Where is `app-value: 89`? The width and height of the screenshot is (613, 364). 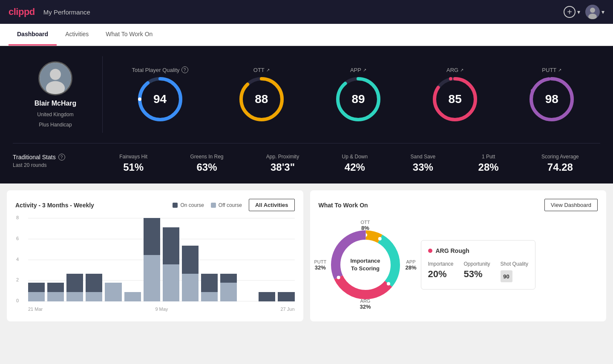
app-value: 89 is located at coordinates (358, 99).